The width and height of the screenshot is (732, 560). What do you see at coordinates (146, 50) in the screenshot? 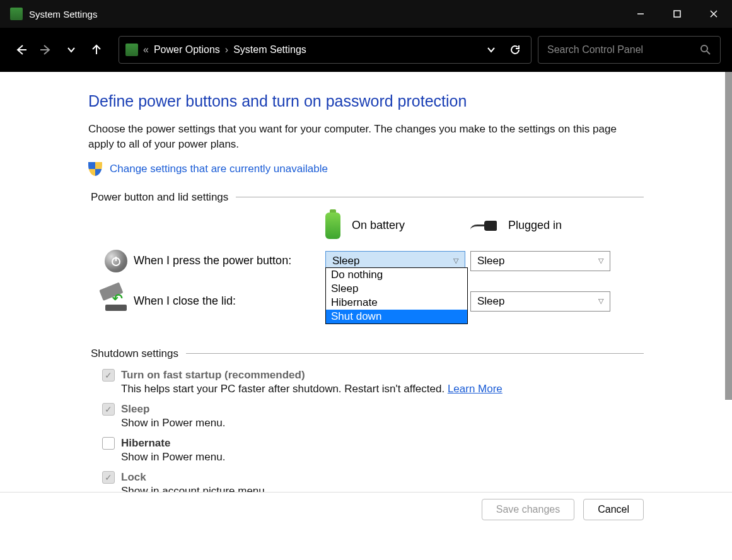
I see `breadcrumb-prefix: «` at bounding box center [146, 50].